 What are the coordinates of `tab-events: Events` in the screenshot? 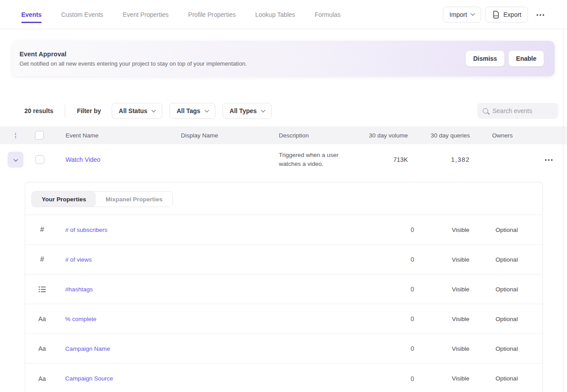 It's located at (31, 14).